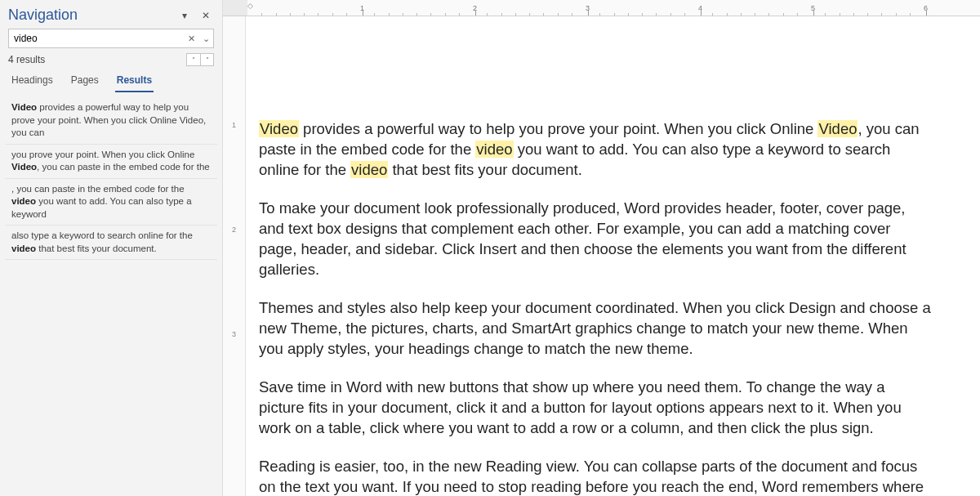 This screenshot has width=980, height=496. Describe the element at coordinates (595, 476) in the screenshot. I see `document-paragraph: Reading is easier, too, in the new Readi…` at that location.